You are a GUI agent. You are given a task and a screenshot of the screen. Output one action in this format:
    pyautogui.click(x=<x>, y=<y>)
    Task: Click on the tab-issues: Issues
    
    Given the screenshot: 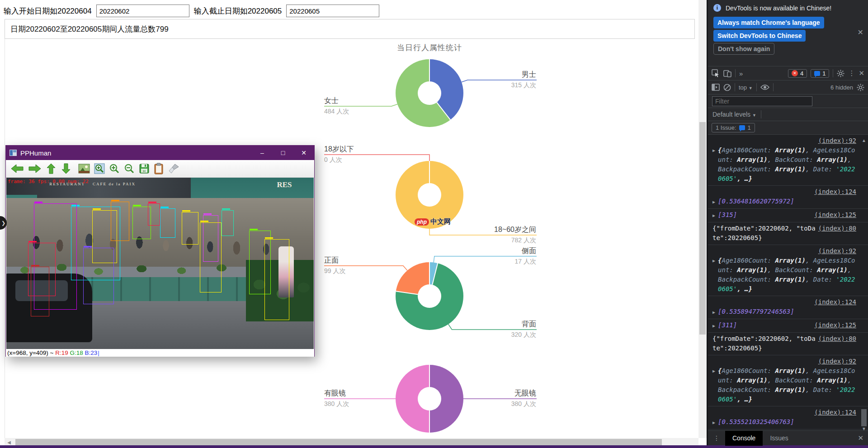 What is the action you would take?
    pyautogui.click(x=779, y=439)
    